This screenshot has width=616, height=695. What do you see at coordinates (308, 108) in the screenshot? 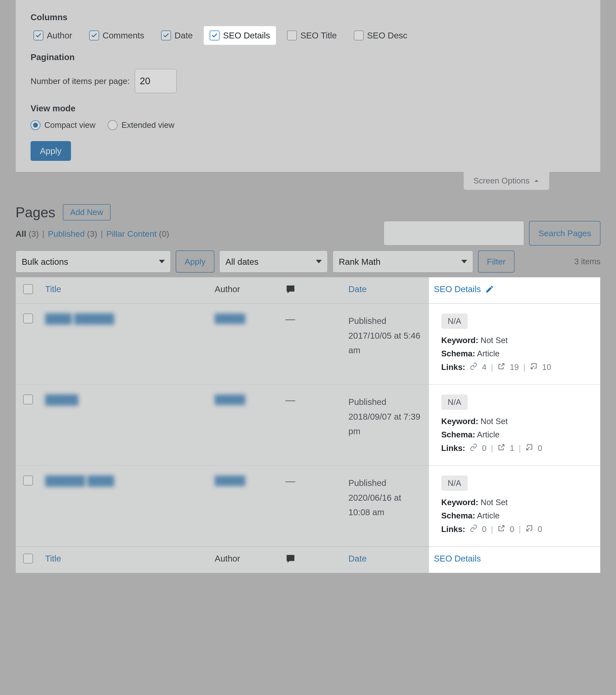
I see `viewmode-heading: View mode` at bounding box center [308, 108].